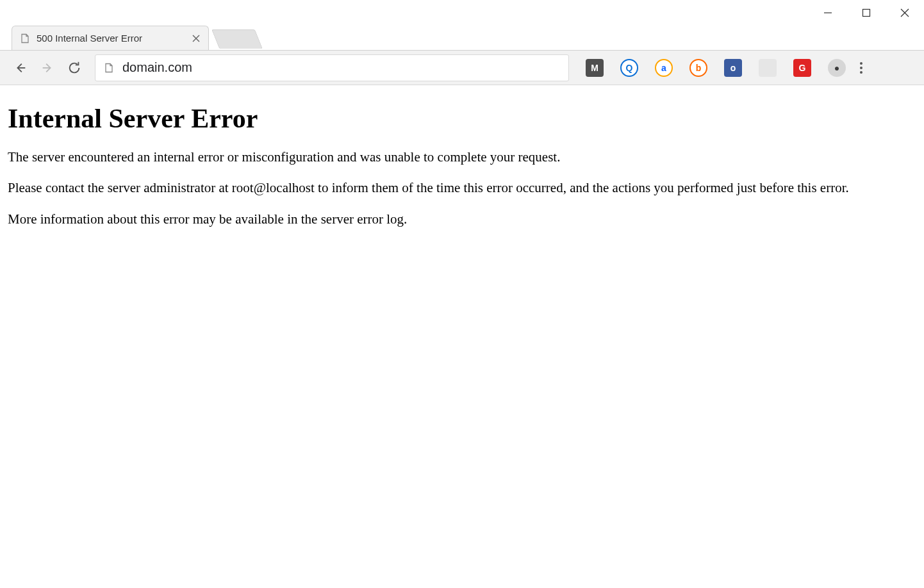 The width and height of the screenshot is (924, 588). Describe the element at coordinates (595, 68) in the screenshot. I see `gmail-m-extension-icon: M` at that location.